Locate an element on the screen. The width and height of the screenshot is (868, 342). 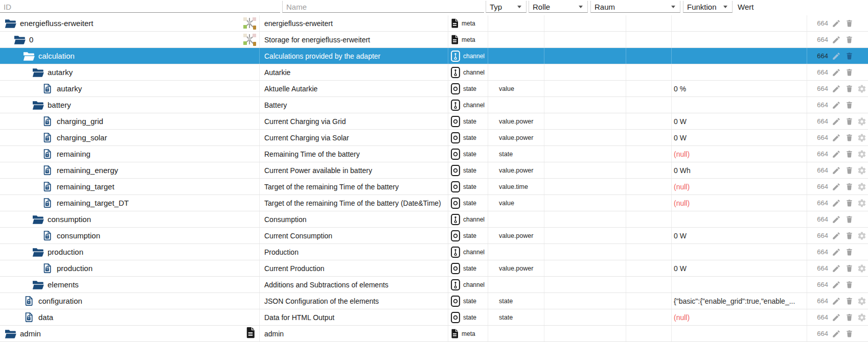
table-row: configuration JSON Configuration of the … is located at coordinates (434, 301).